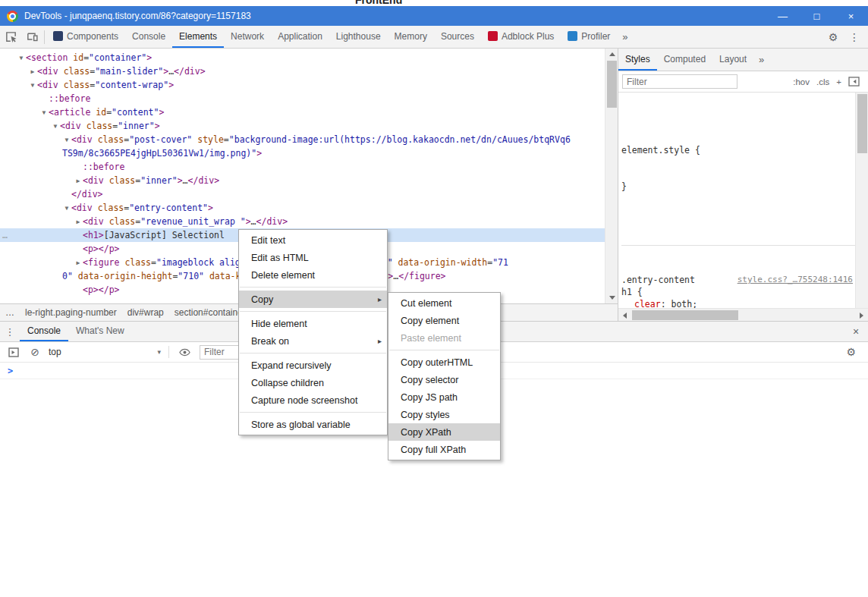 This screenshot has height=597, width=868. I want to click on tab-adblock-plus: Adblock Plus, so click(520, 36).